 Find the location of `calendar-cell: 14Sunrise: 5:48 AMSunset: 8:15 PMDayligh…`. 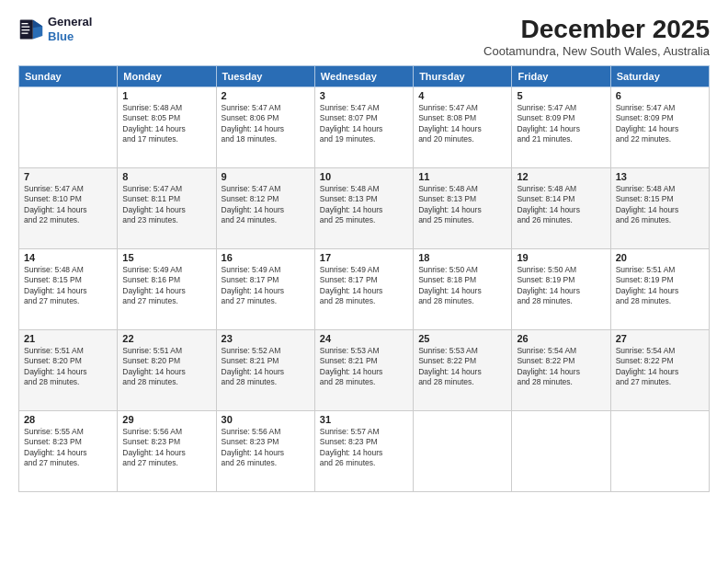

calendar-cell: 14Sunrise: 5:48 AMSunset: 8:15 PMDayligh… is located at coordinates (68, 290).